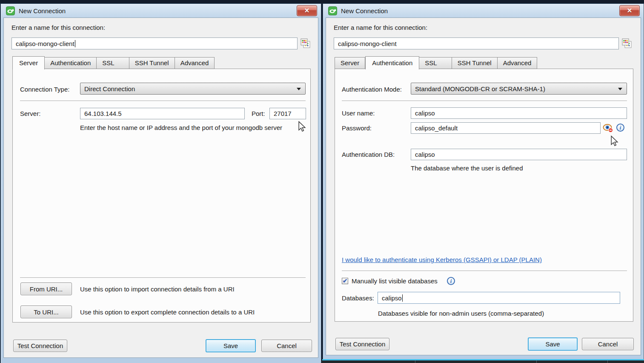 The image size is (644, 363). I want to click on password-label: Password:, so click(357, 128).